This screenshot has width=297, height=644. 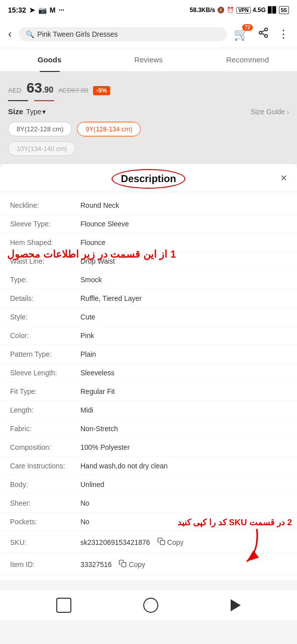 What do you see at coordinates (10, 34) in the screenshot?
I see `back-button: ‹` at bounding box center [10, 34].